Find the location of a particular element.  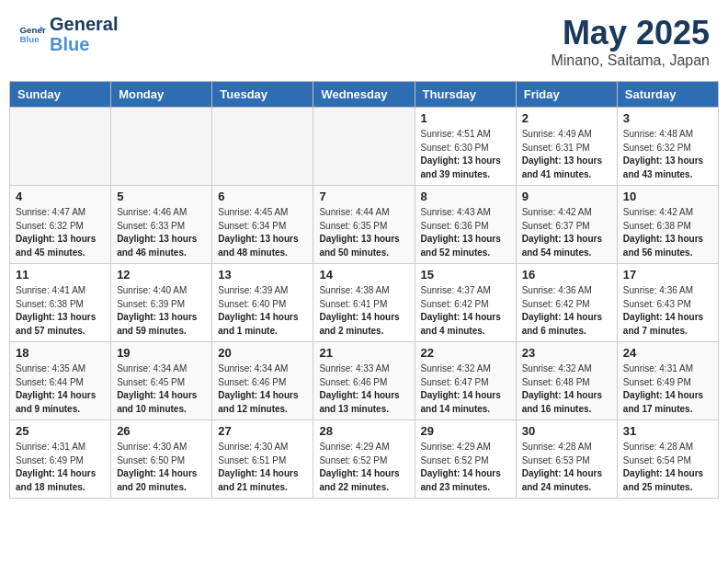

daylight-label: Daylight: 14 hours and 14 minutes. is located at coordinates (461, 402).